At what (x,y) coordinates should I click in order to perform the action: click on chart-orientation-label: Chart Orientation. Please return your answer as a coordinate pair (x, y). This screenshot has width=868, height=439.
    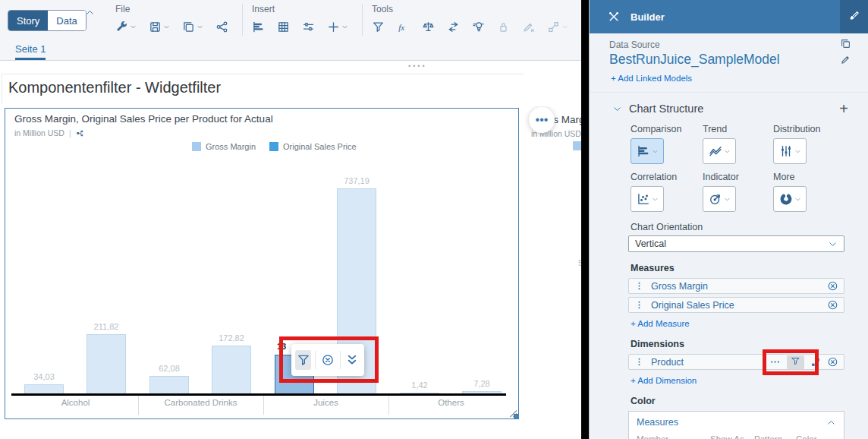
    Looking at the image, I should click on (750, 227).